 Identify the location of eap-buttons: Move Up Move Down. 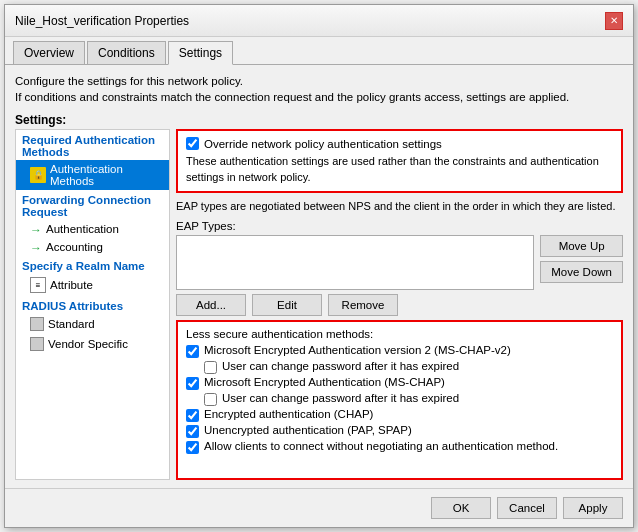
(582, 262).